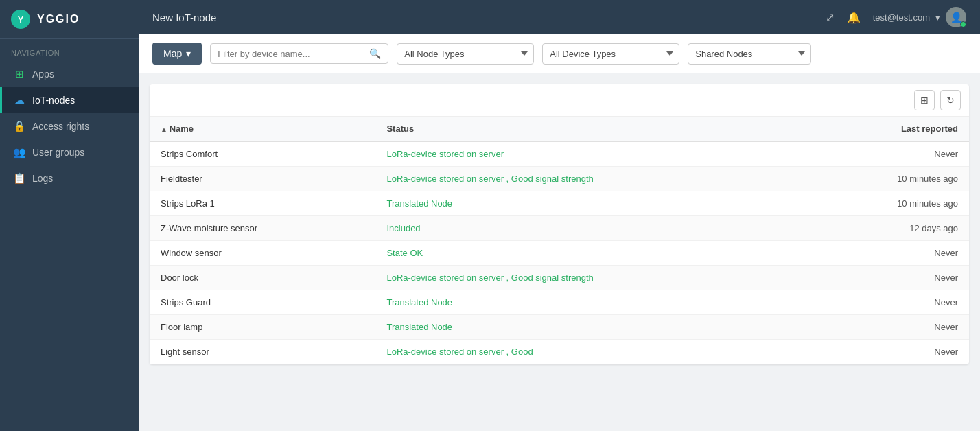 The image size is (980, 431). Describe the element at coordinates (559, 129) in the screenshot. I see `table-header: Name Status Last reported` at that location.